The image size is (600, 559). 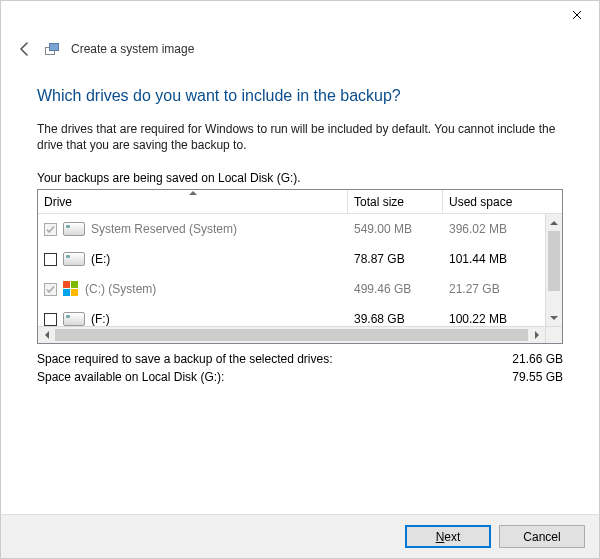 I want to click on drive-label: System Reserved (System), so click(x=164, y=229).